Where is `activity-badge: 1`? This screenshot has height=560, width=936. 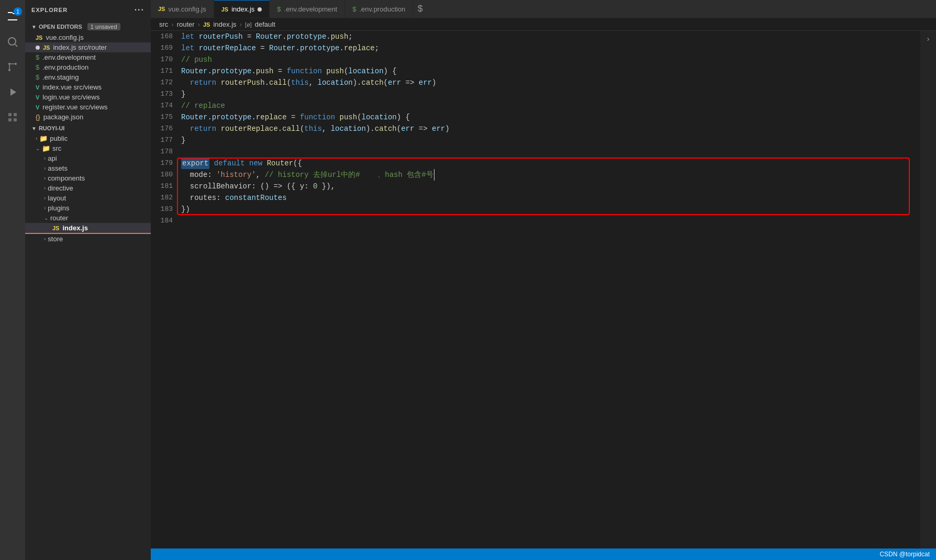
activity-badge: 1 is located at coordinates (18, 12).